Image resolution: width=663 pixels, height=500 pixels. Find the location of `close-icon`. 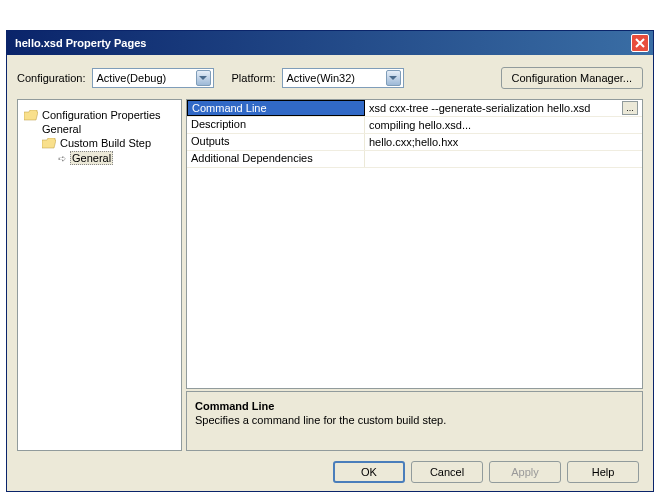

close-icon is located at coordinates (640, 43).